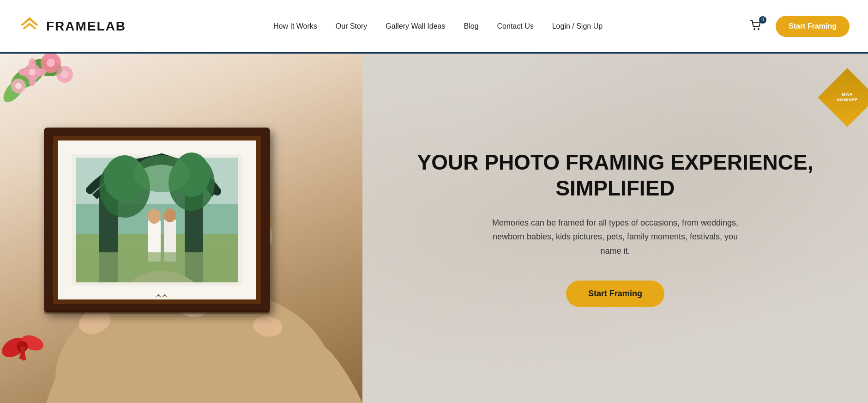 The width and height of the screenshot is (868, 403). What do you see at coordinates (615, 162) in the screenshot?
I see `hero-title-line1: YOUR PHOTO FRAMING EXPERIENCE,` at bounding box center [615, 162].